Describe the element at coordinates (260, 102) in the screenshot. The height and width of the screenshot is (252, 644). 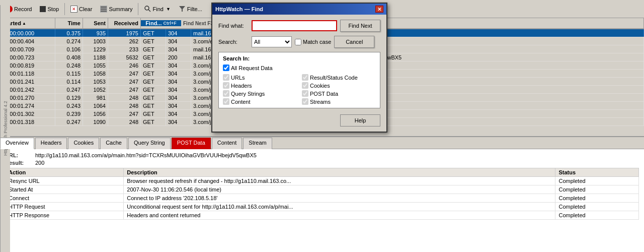
I see `content-checkbox-label: Content` at that location.